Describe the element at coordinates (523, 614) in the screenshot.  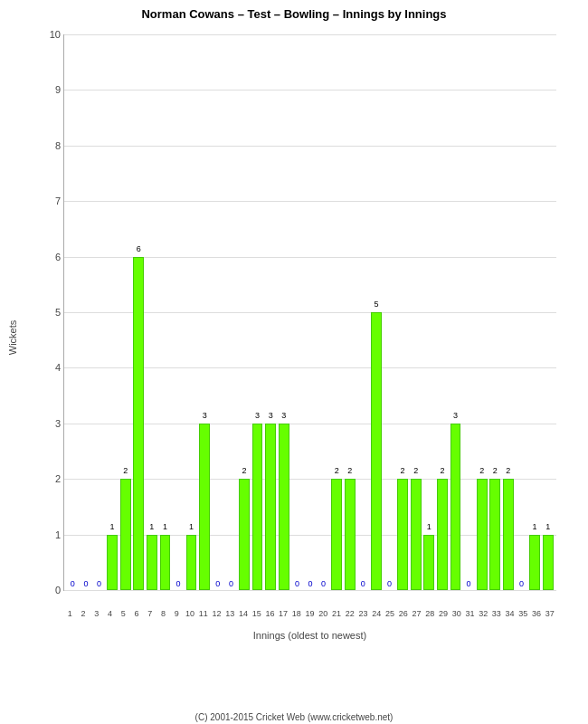
I see `x-label: 35` at that location.